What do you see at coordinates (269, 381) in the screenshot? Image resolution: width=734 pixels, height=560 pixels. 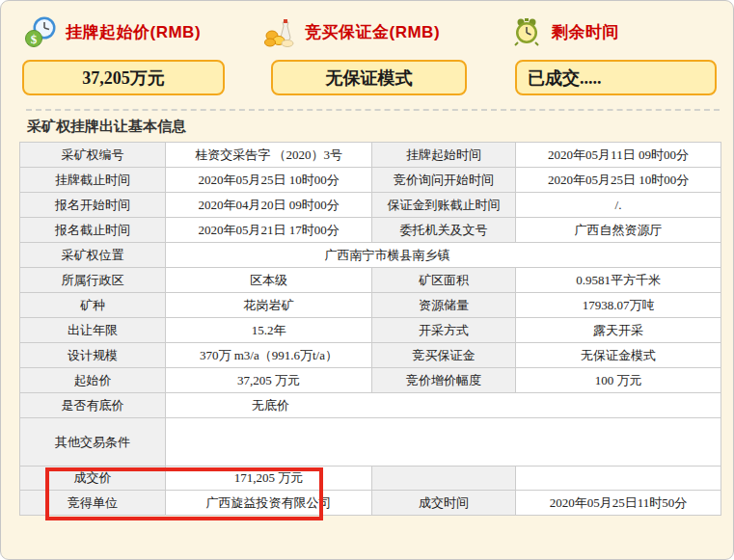 I see `field-value: 37,205 万元` at bounding box center [269, 381].